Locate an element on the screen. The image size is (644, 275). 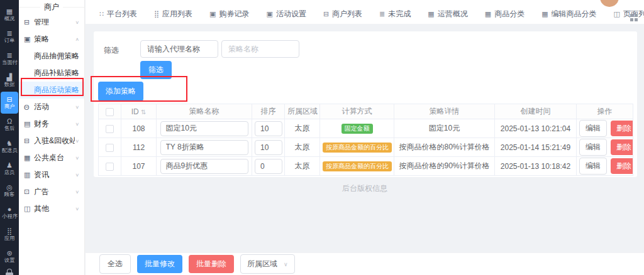
sidebar-item-activity: Θ活动∨ is located at coordinates (52, 107).